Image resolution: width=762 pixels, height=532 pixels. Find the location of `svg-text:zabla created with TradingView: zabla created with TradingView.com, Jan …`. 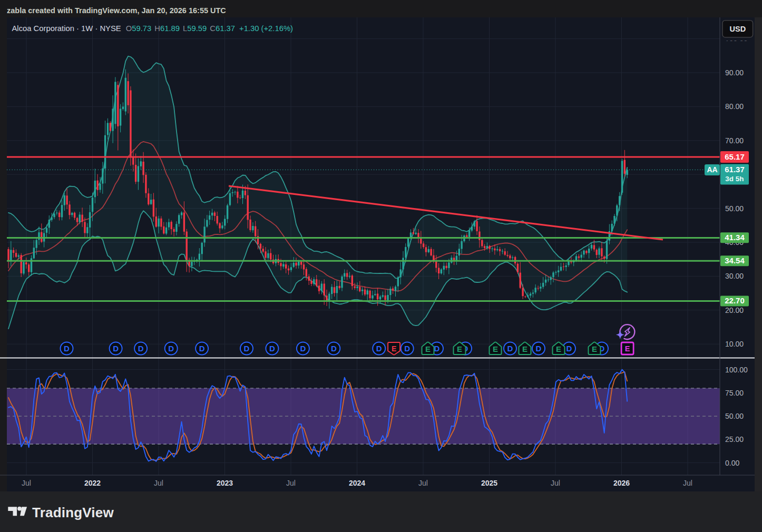

svg-text:zabla created with TradingView: zabla created with TradingView.com, Jan … is located at coordinates (116, 11).